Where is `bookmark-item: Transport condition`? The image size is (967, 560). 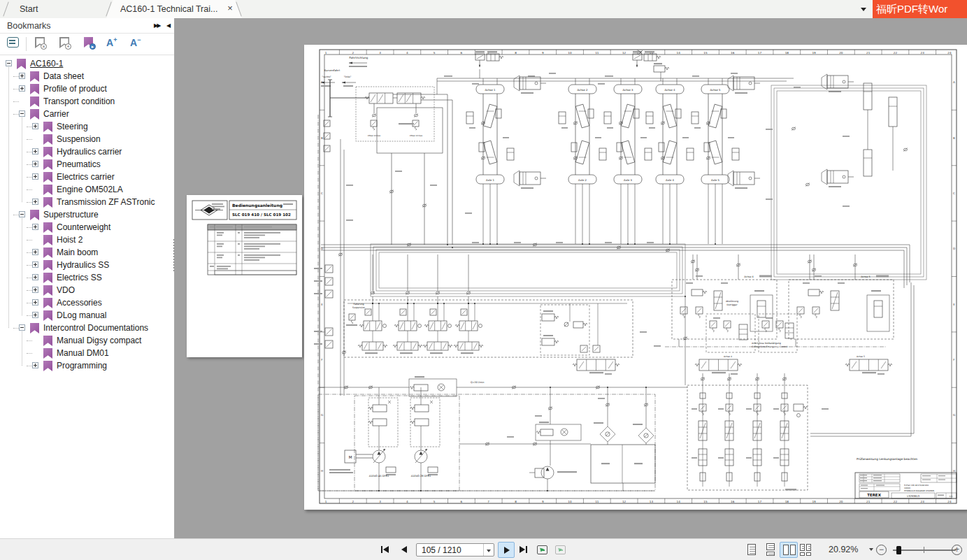 bookmark-item: Transport condition is located at coordinates (87, 101).